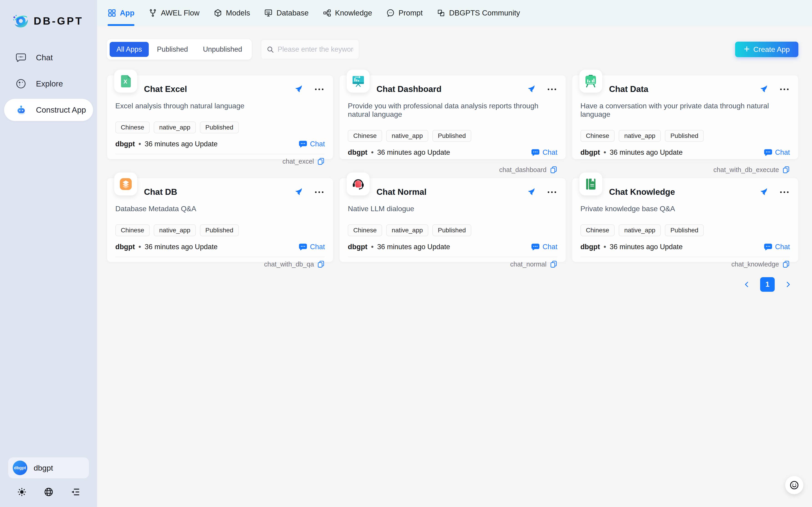 The width and height of the screenshot is (812, 507). I want to click on chat-button-label: Chat, so click(550, 152).